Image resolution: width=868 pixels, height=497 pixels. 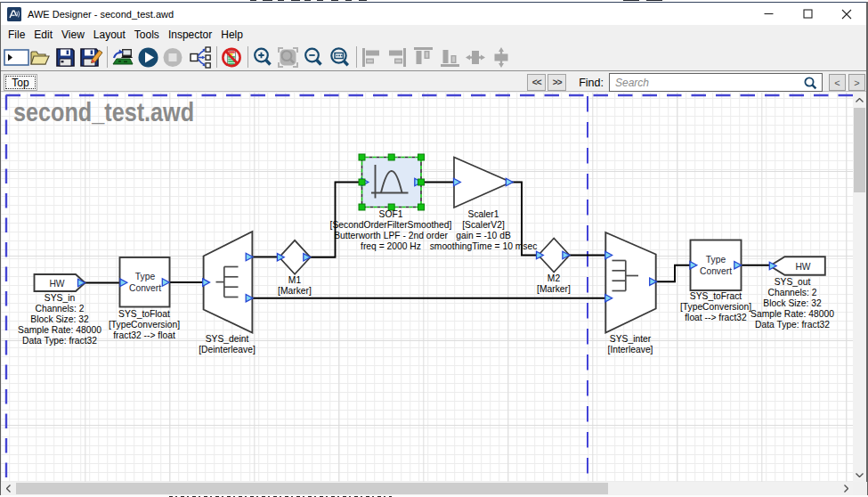 I want to click on node-sys-inter, so click(x=630, y=283).